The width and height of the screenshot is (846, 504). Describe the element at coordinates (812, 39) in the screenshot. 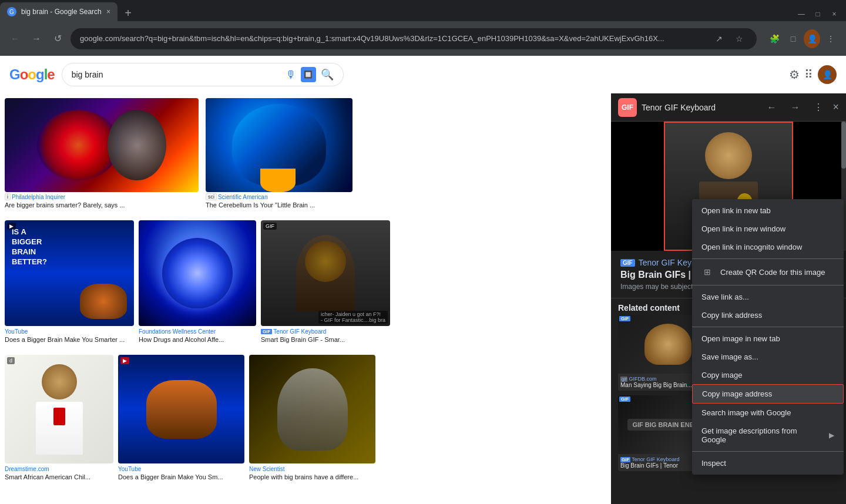

I see `profile-icon: 👤` at that location.